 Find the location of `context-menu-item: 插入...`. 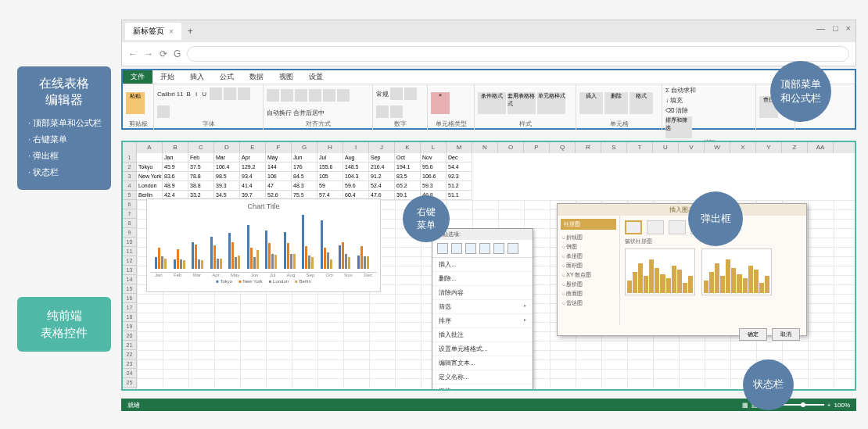

context-menu-item: 插入... is located at coordinates (482, 265).